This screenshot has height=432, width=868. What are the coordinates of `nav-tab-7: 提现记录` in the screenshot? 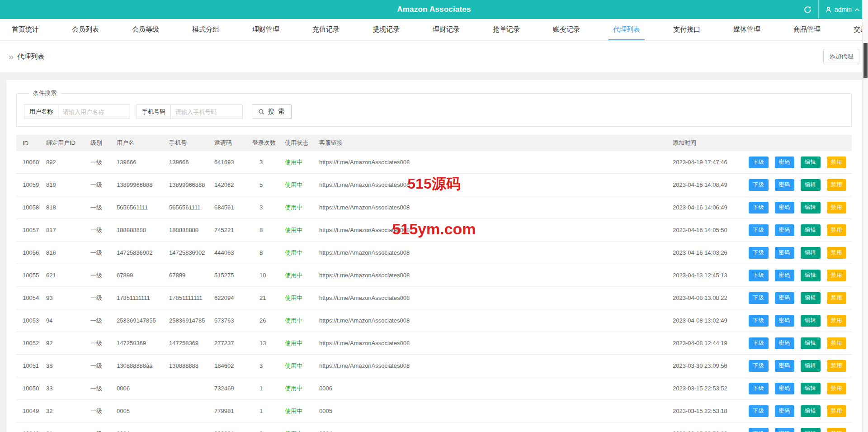 It's located at (386, 30).